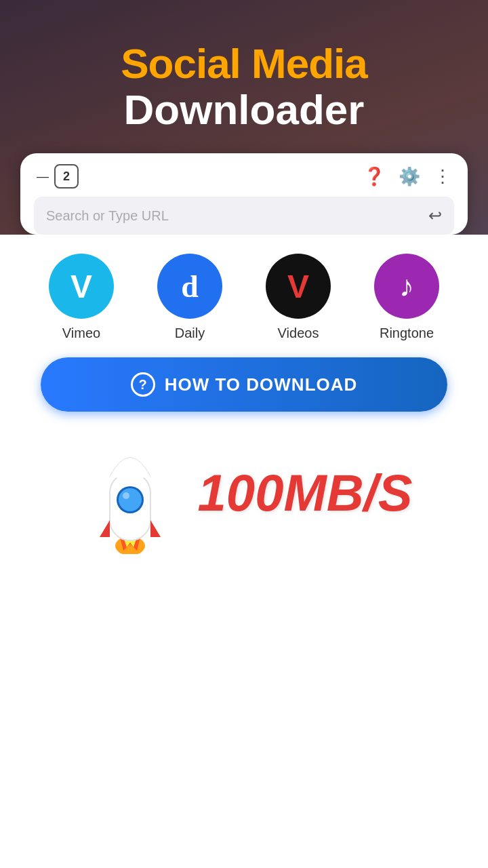 This screenshot has width=488, height=868. Describe the element at coordinates (262, 385) in the screenshot. I see `how-to-btn-label: HOW TO DOWNLOAD` at that location.